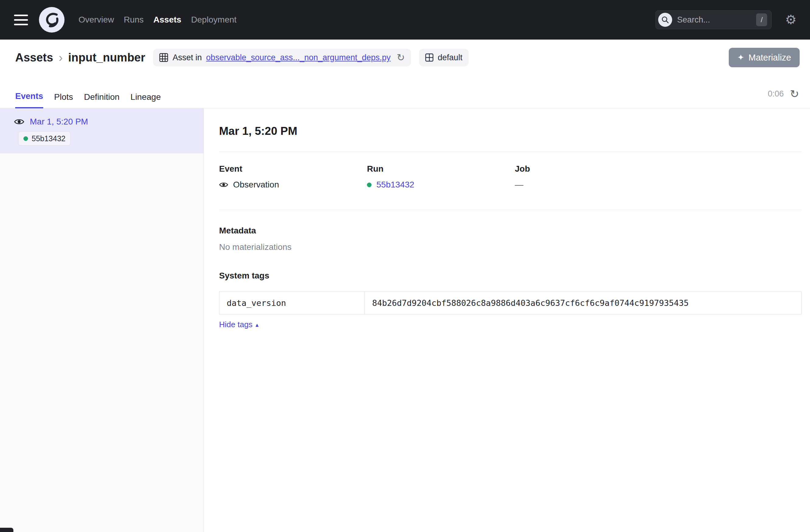 This screenshot has height=532, width=810. What do you see at coordinates (395, 184) in the screenshot?
I see `run-id-link: 55b13432` at bounding box center [395, 184].